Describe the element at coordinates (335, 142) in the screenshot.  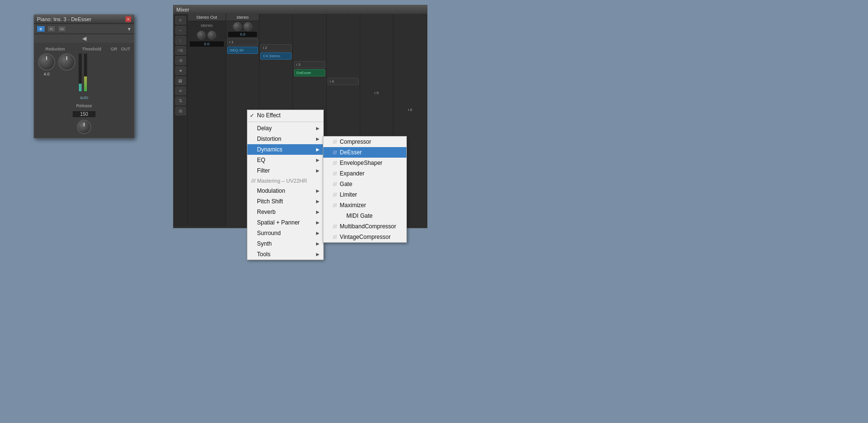
I see `compressor-icon: ///` at that location.